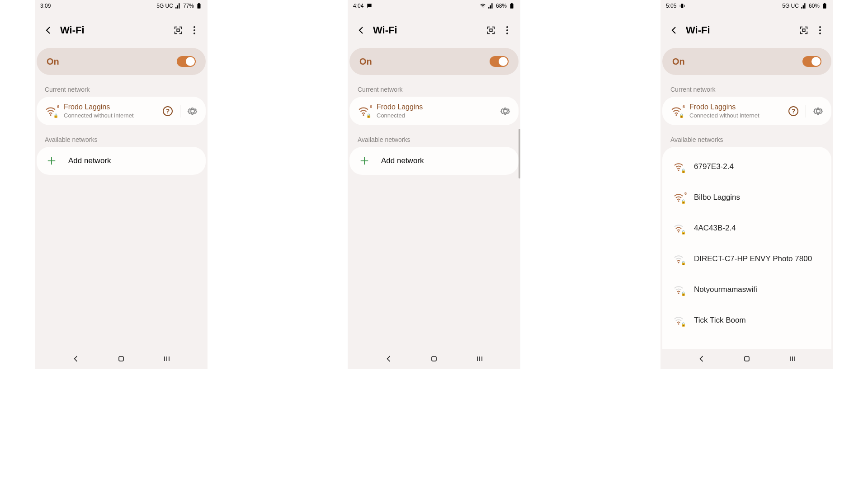 The height and width of the screenshot is (488, 868). I want to click on network-name: Tick Tick Boom, so click(720, 320).